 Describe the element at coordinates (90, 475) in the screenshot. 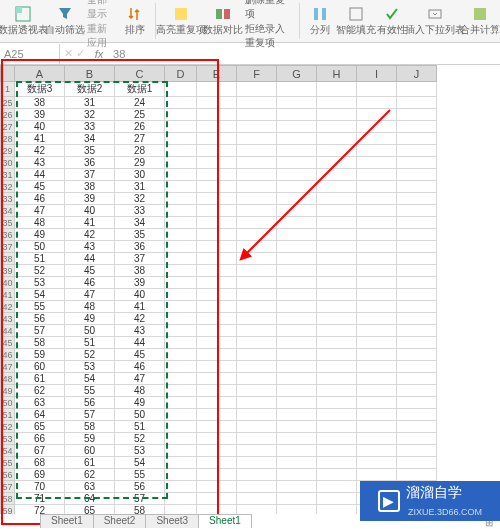

I see `cell: 62` at that location.